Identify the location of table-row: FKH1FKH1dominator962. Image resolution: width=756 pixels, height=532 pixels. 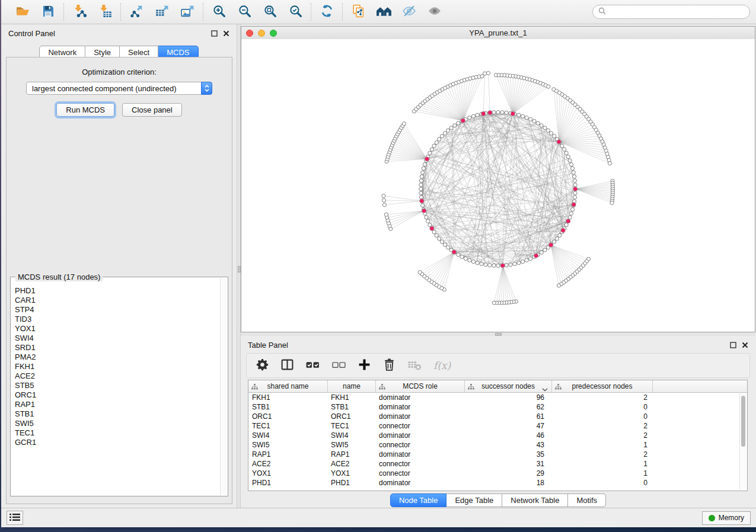
(494, 398).